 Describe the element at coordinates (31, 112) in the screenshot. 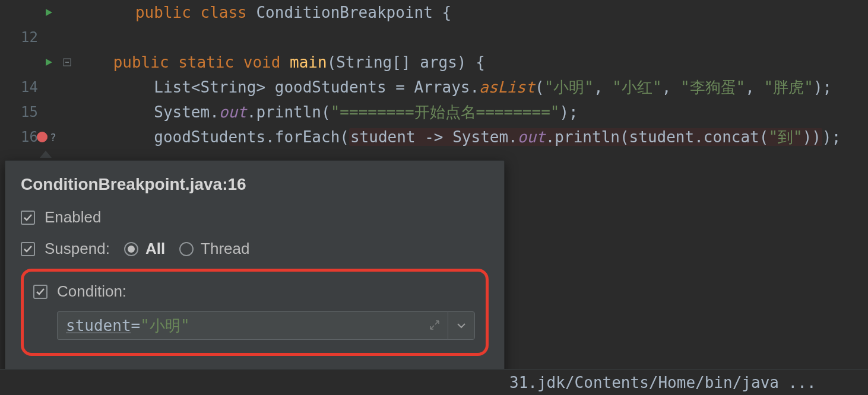

I see `gutter: 15` at that location.